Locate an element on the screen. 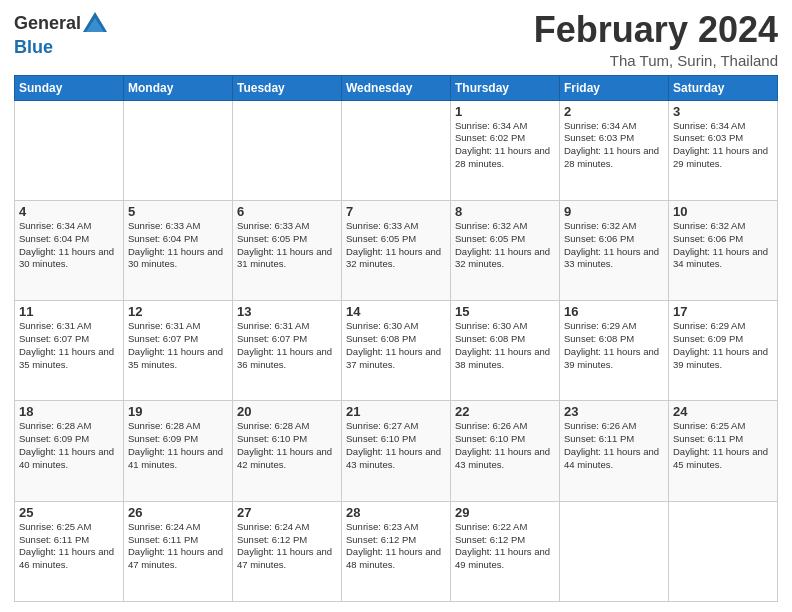 The height and width of the screenshot is (612, 792). calendar-day-cell: 4Sunrise: 6:34 AM Sunset: 6:04 PM Daylig… is located at coordinates (70, 250).